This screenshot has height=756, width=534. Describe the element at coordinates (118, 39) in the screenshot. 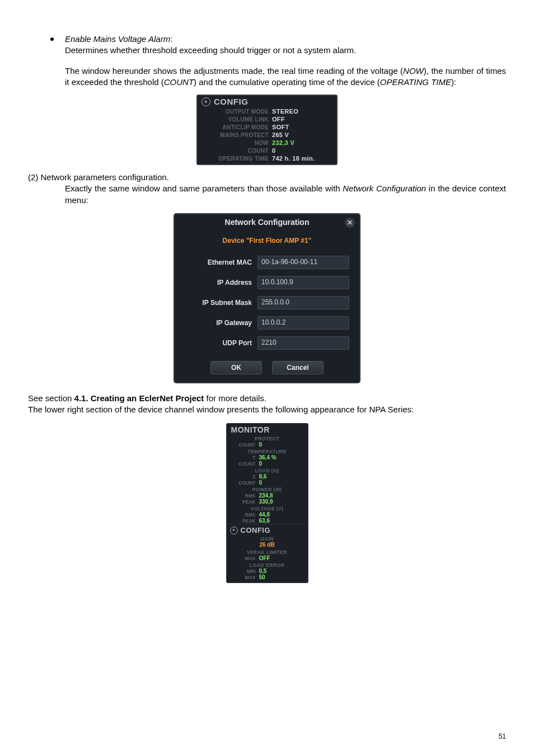

I see `bullet-title: Enable Mains Voltage Alarm` at that location.